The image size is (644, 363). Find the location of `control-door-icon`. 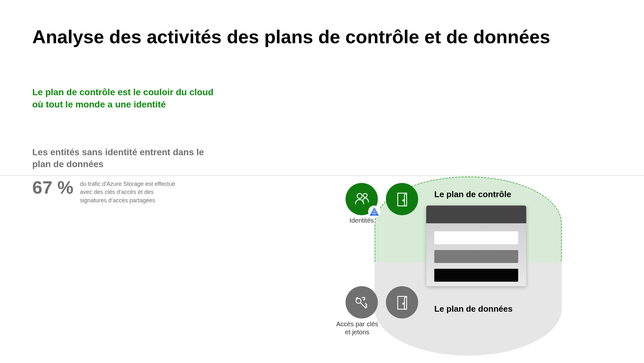

control-door-icon is located at coordinates (402, 199).